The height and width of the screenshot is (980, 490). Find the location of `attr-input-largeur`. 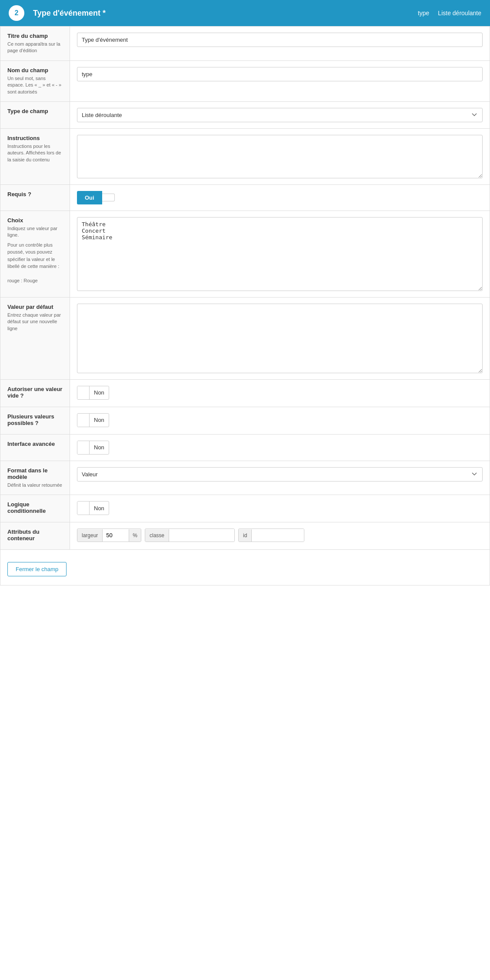

attr-input-largeur is located at coordinates (116, 535).